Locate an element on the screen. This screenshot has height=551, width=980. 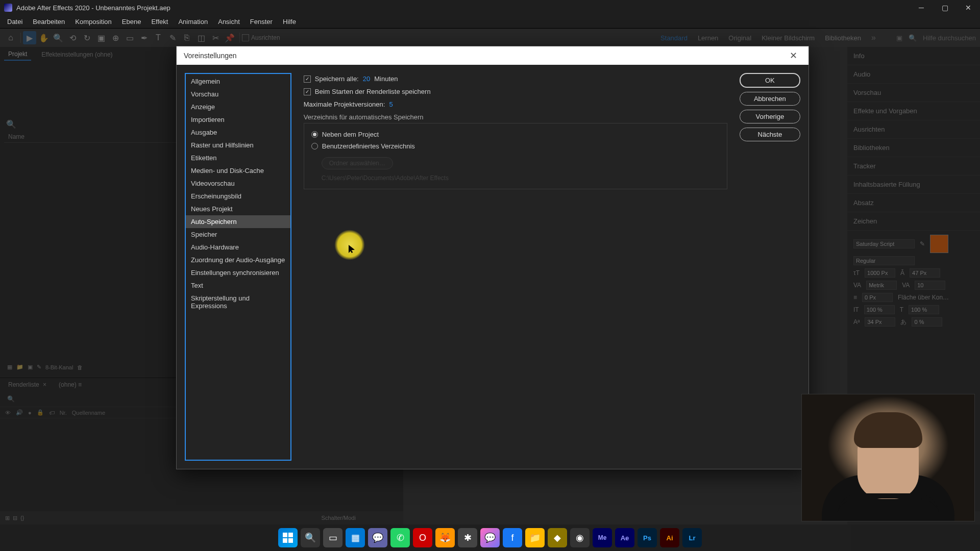
panel-fuellung: Inhaltsbasierte Füllung is located at coordinates (914, 185).